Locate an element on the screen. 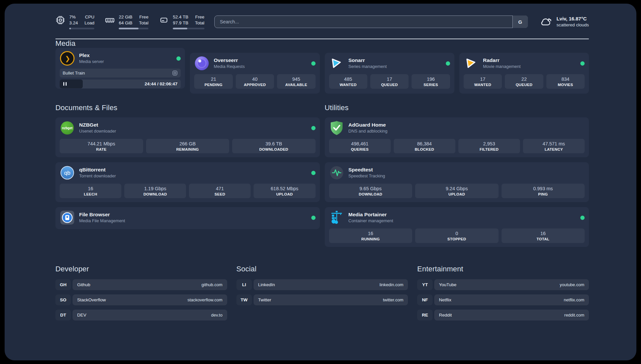 This screenshot has height=364, width=641. card-title: Speedtest is located at coordinates (367, 169).